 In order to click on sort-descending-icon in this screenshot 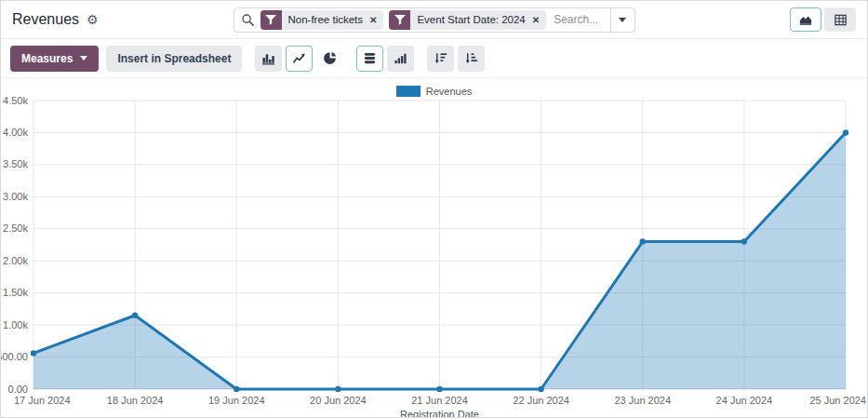, I will do `click(441, 58)`.